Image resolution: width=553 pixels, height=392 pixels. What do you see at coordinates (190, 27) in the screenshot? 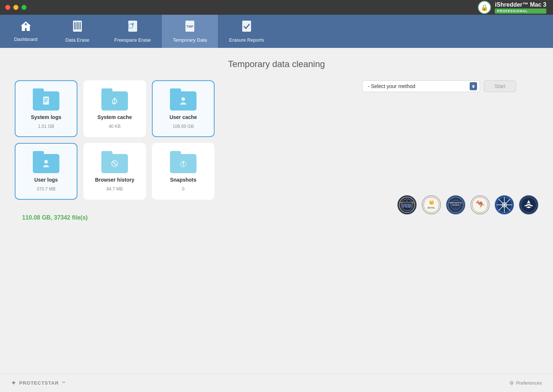
I see `temporary-data-icon: TMP` at bounding box center [190, 27].